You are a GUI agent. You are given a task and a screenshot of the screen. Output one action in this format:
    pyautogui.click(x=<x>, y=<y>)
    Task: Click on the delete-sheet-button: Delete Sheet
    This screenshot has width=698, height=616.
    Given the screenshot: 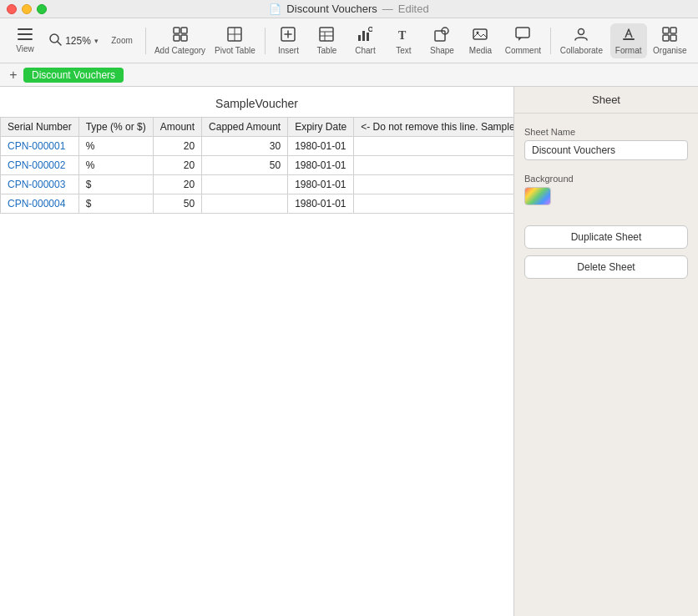 What is the action you would take?
    pyautogui.click(x=606, y=267)
    